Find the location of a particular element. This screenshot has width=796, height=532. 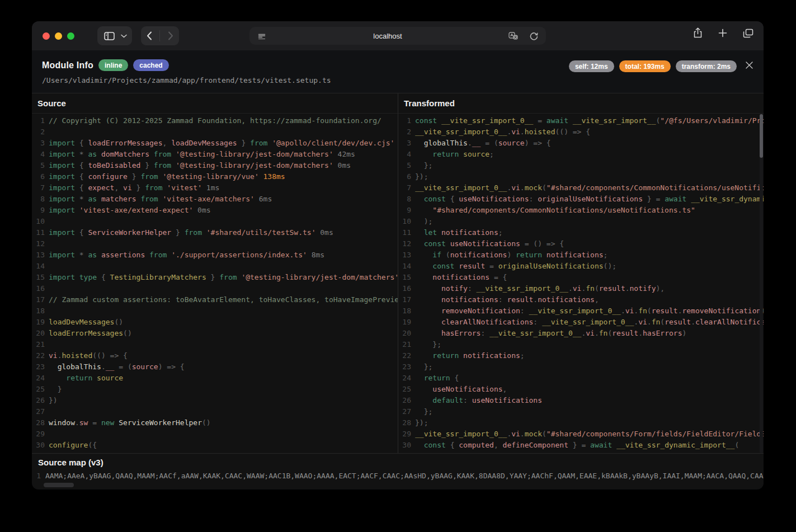

code-token: }; is located at coordinates (428, 345).